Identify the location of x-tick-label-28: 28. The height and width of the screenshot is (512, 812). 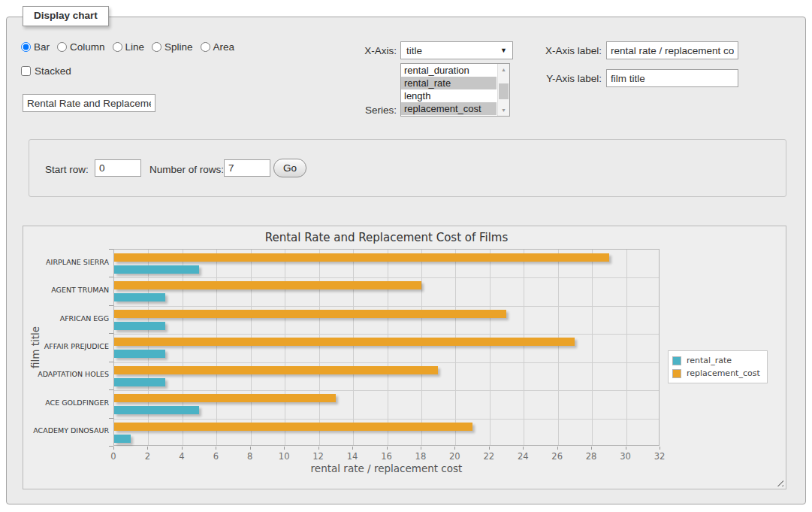
(591, 456).